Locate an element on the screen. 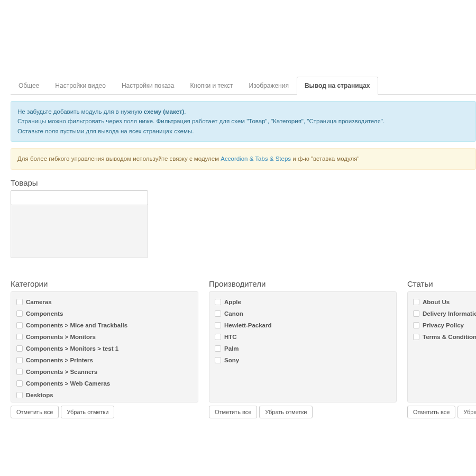  checkbox-label: Components > Monitors is located at coordinates (61, 337).